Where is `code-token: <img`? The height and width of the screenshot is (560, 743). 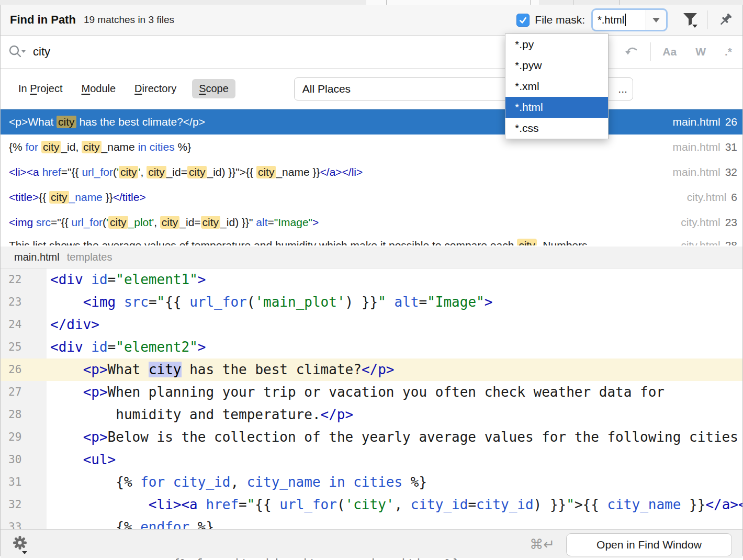 code-token: <img is located at coordinates (22, 222).